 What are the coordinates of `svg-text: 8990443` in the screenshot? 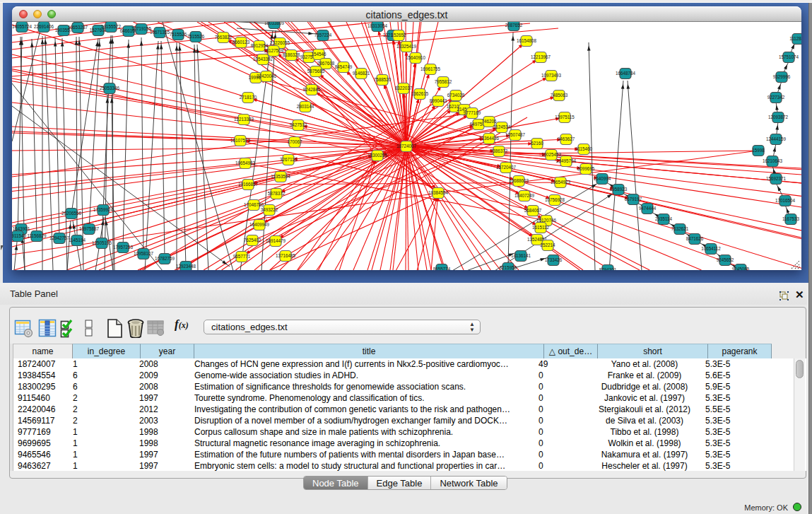 It's located at (438, 100).